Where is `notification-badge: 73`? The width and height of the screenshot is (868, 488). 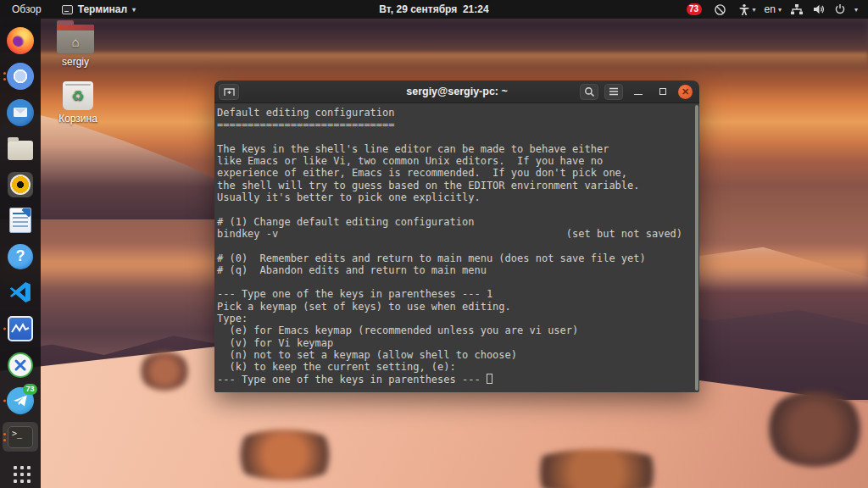
notification-badge: 73 is located at coordinates (694, 9).